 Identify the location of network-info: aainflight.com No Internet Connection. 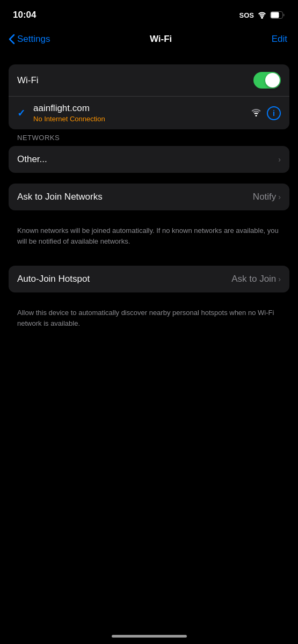
(140, 113).